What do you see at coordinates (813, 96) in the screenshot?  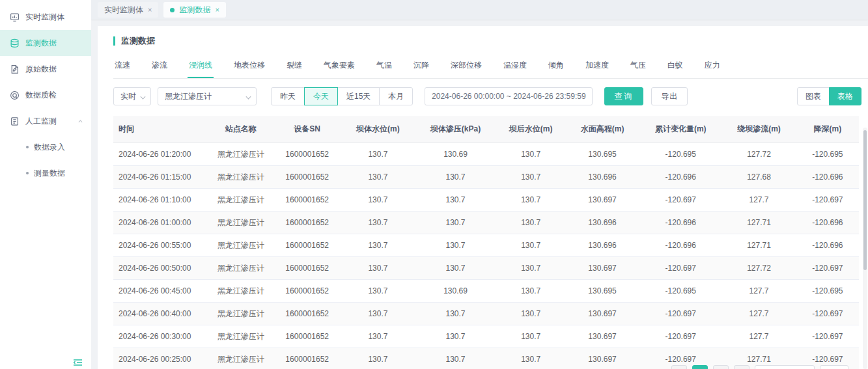 I see `chart-view-button: 图表` at bounding box center [813, 96].